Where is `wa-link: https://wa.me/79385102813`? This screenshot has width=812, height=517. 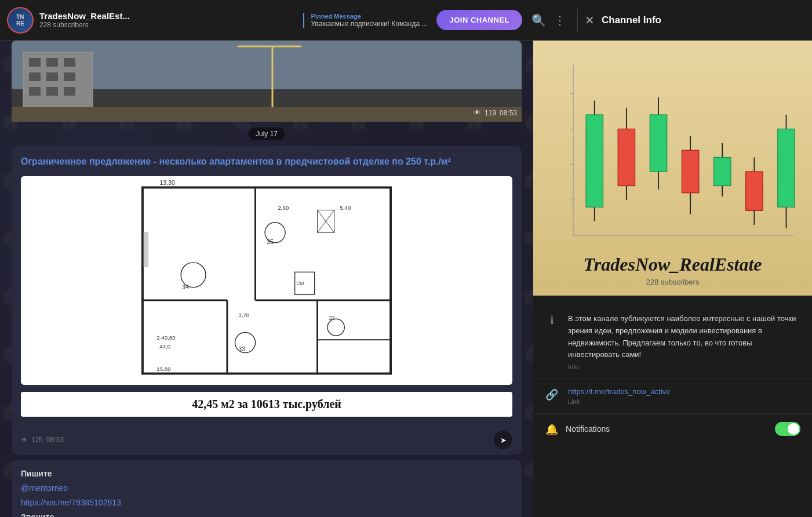 wa-link: https://wa.me/79385102813 is located at coordinates (71, 503).